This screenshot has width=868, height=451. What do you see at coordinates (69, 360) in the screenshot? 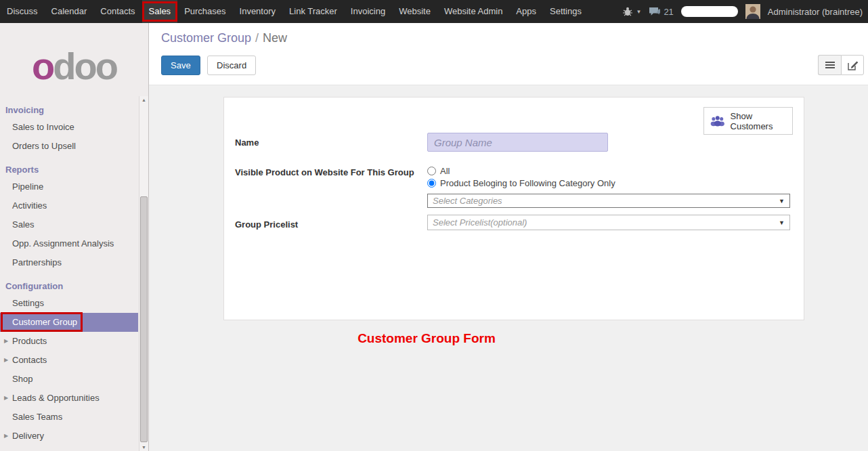
I see `sidebar-item-contacts: ▶ Contacts` at bounding box center [69, 360].